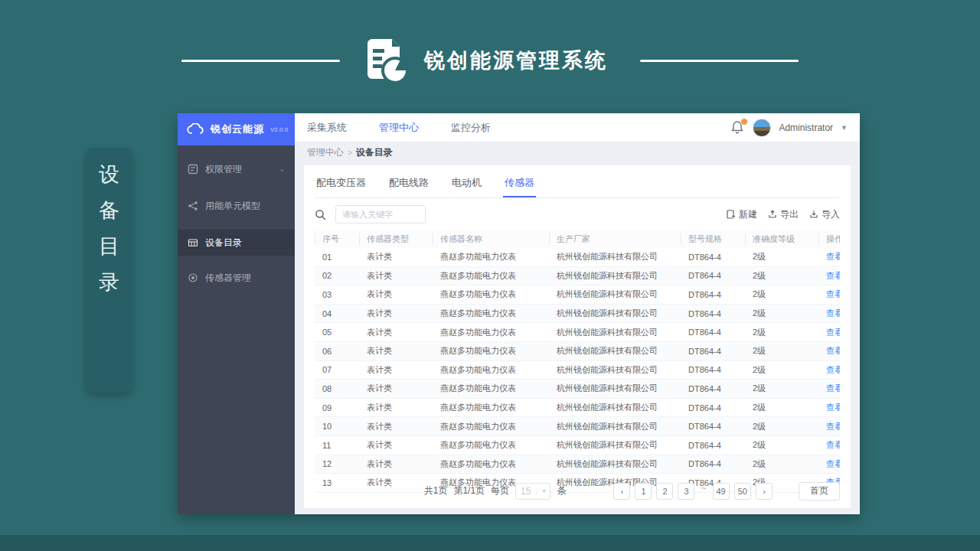 The width and height of the screenshot is (980, 551). What do you see at coordinates (469, 491) in the screenshot?
I see `current-page-text: 第1/1页` at bounding box center [469, 491].